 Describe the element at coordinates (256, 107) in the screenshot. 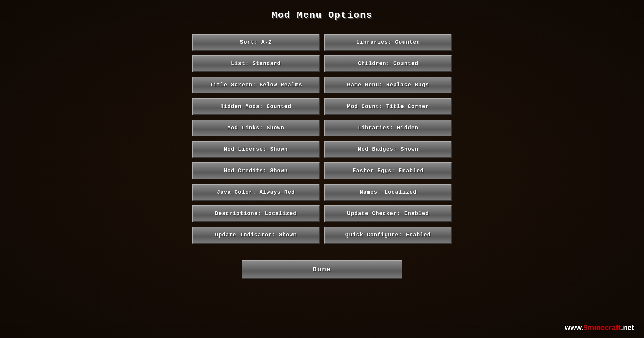

I see `hidden-mods-button: Hidden Mods: Counted` at that location.